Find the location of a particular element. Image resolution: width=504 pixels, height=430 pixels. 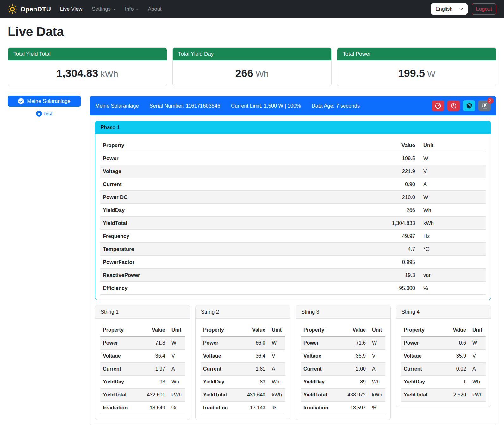

brand-label: OpenDTU is located at coordinates (35, 9).